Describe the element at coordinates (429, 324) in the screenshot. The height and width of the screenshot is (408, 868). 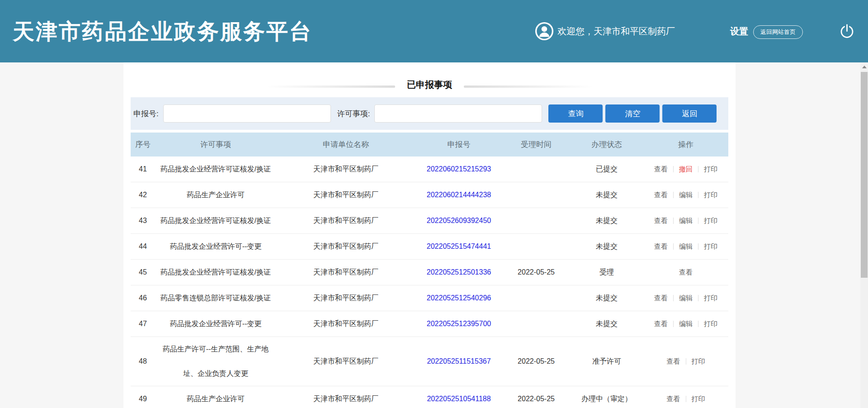
I see `table-row: 47药品批发企业经营许可--变更天津市和平区制药厂202205251239570…` at that location.